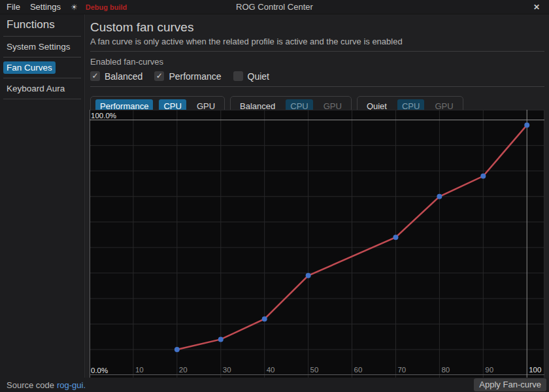 Image resolution: width=549 pixels, height=392 pixels. I want to click on page-title: Custom fan curves, so click(318, 27).